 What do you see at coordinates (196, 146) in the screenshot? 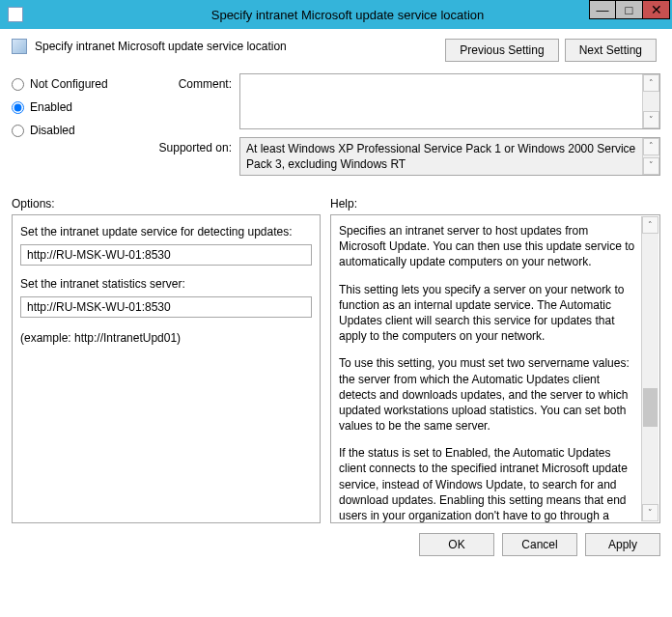
I see `supported-on-label: Supported on:` at bounding box center [196, 146].